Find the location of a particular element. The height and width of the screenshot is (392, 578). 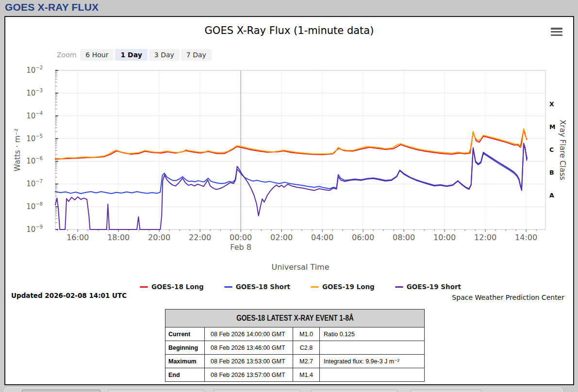

xray-event-table: GOES-18 LATEST X-RAY EVENT 1-8Å Current0… is located at coordinates (295, 345).